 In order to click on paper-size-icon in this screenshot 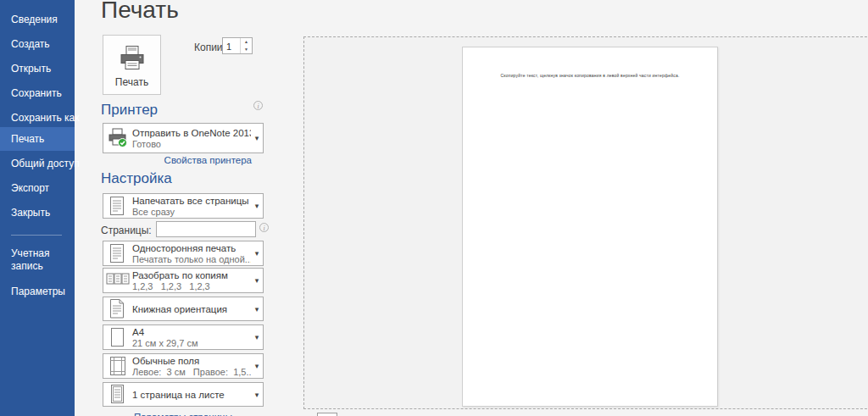, I will do `click(118, 337)`.